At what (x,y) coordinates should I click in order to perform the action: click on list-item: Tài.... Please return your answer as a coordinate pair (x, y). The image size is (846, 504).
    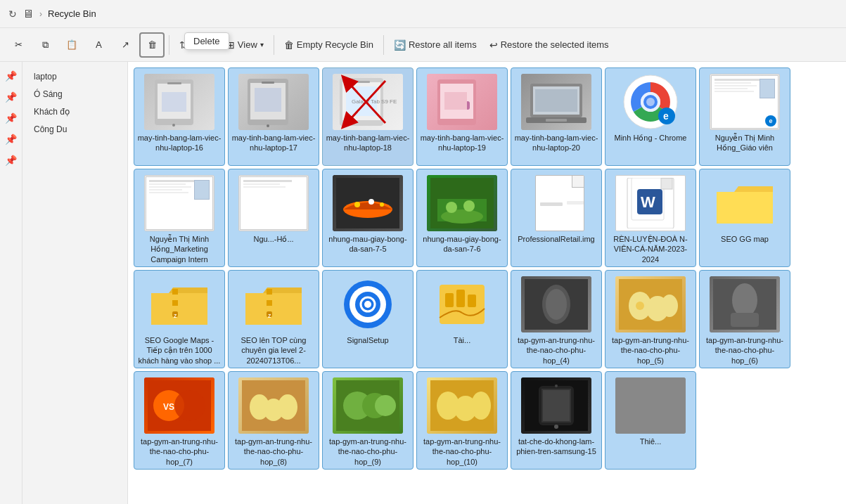
    Looking at the image, I should click on (462, 319).